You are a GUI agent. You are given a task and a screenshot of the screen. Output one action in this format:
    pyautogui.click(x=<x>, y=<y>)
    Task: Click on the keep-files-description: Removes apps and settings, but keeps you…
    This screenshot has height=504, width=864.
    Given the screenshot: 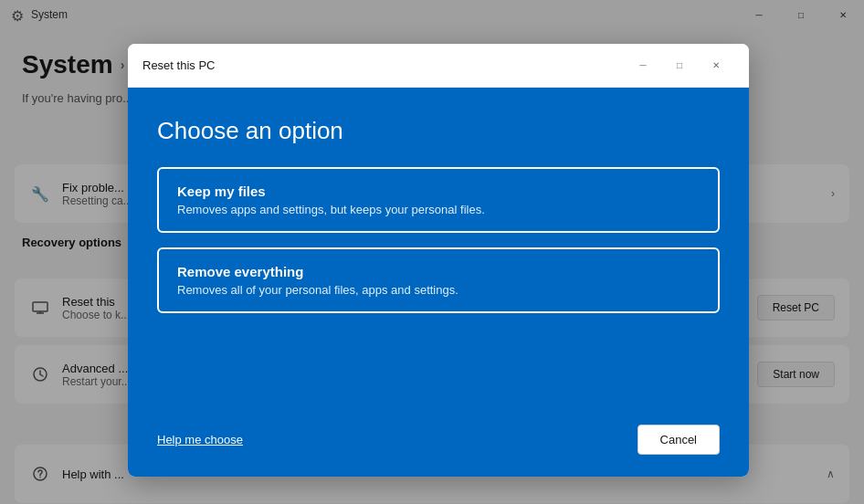 What is the action you would take?
    pyautogui.click(x=438, y=210)
    